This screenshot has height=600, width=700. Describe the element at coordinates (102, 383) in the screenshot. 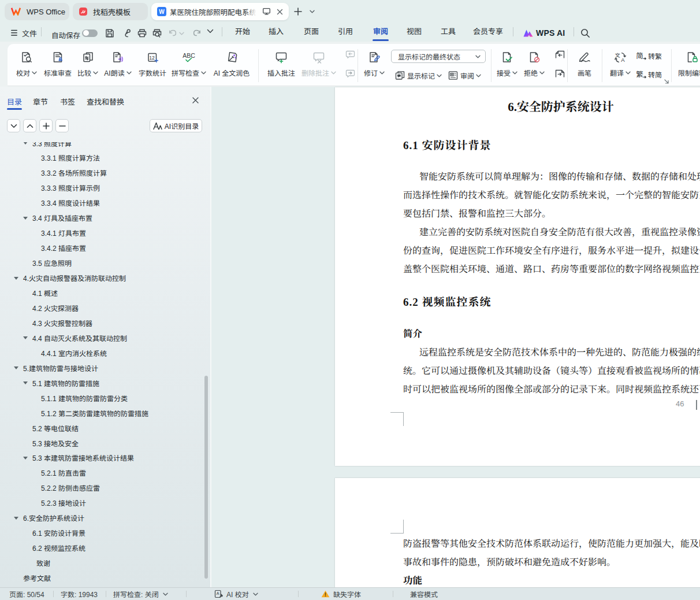

I see `toc-item: 5.1 建筑物的防雷措施` at that location.